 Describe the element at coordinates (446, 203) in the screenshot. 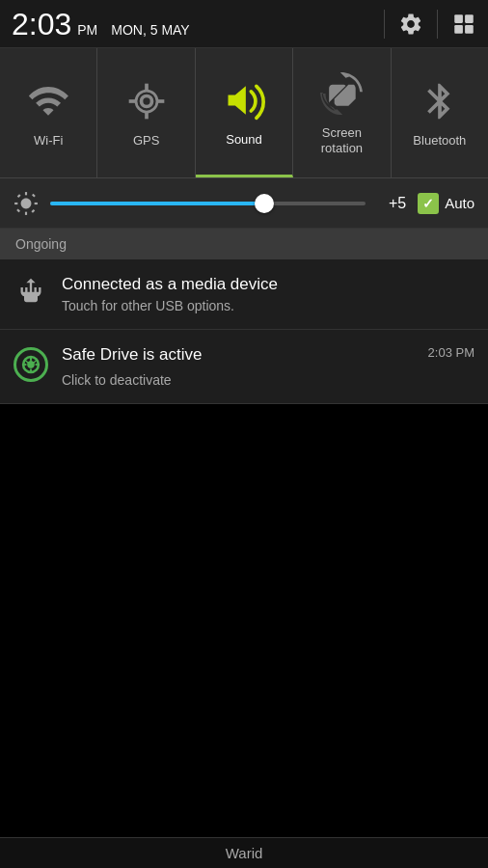

I see `auto-checkbox: ✓ Auto` at that location.